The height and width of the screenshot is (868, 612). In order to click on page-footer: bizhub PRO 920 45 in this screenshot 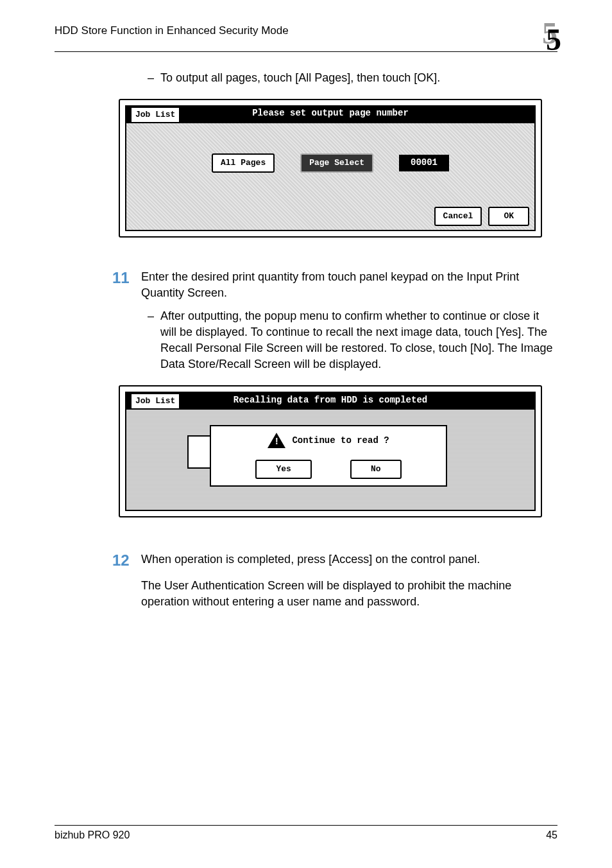, I will do `click(306, 833)`.